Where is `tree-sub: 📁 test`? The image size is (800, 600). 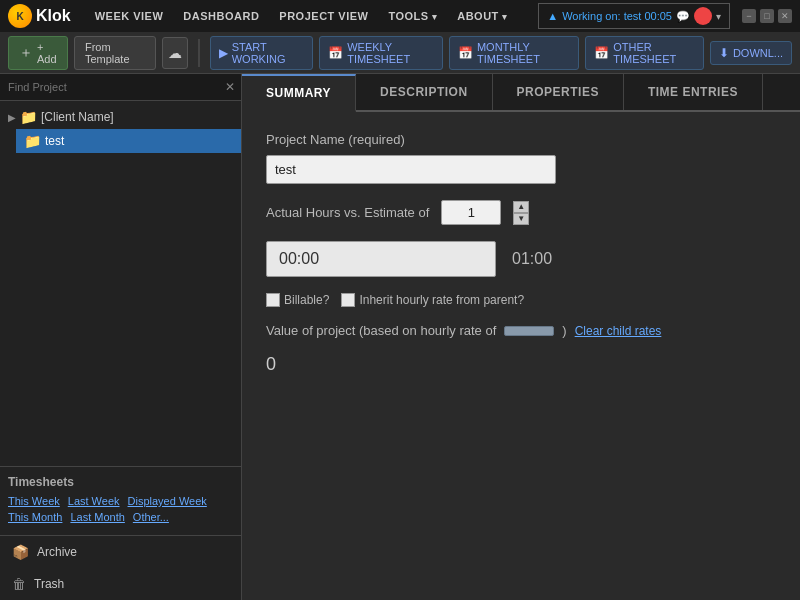 tree-sub: 📁 test is located at coordinates (120, 141).